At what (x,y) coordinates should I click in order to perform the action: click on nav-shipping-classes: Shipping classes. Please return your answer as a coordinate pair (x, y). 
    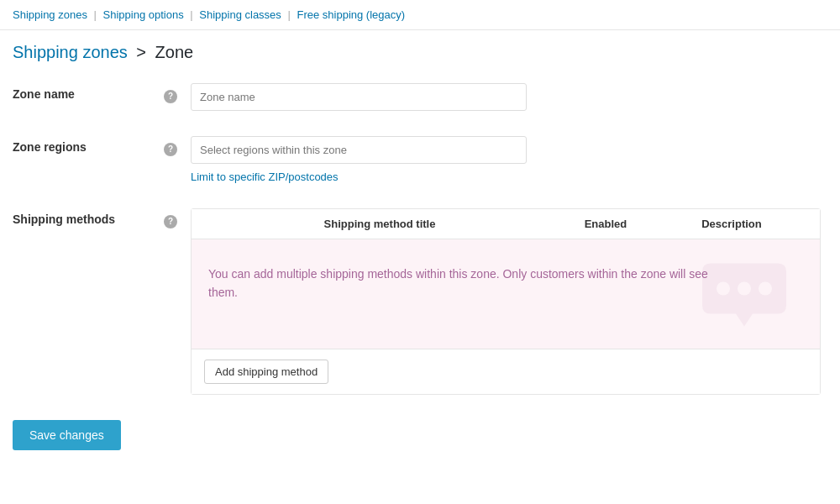
    Looking at the image, I should click on (240, 15).